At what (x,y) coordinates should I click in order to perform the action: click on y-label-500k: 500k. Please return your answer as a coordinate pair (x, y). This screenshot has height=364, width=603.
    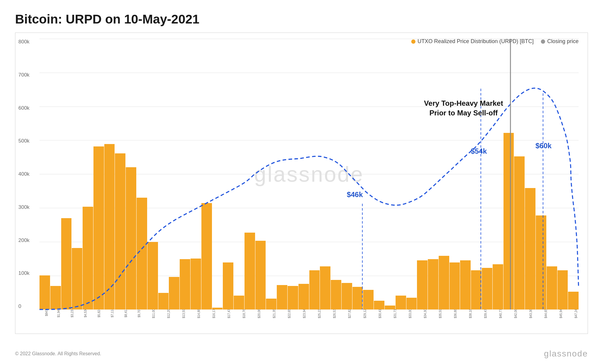
    Looking at the image, I should click on (24, 141).